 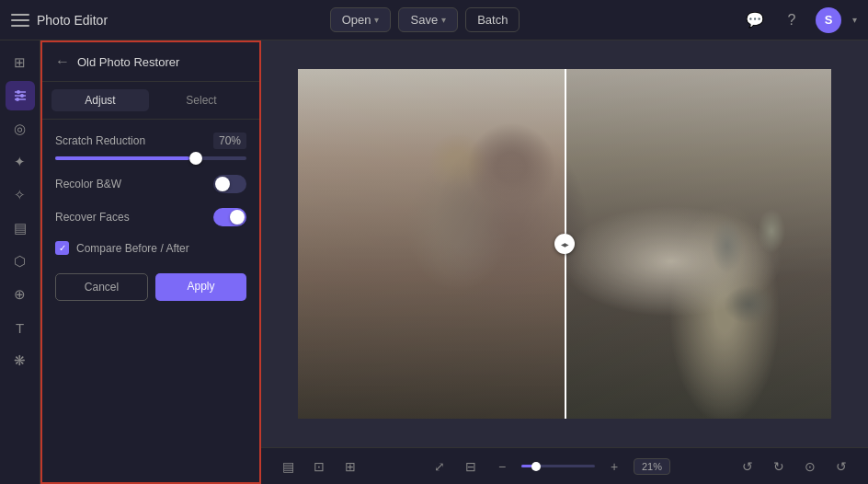 What do you see at coordinates (288, 467) in the screenshot?
I see `layer-icon: ▤` at bounding box center [288, 467].